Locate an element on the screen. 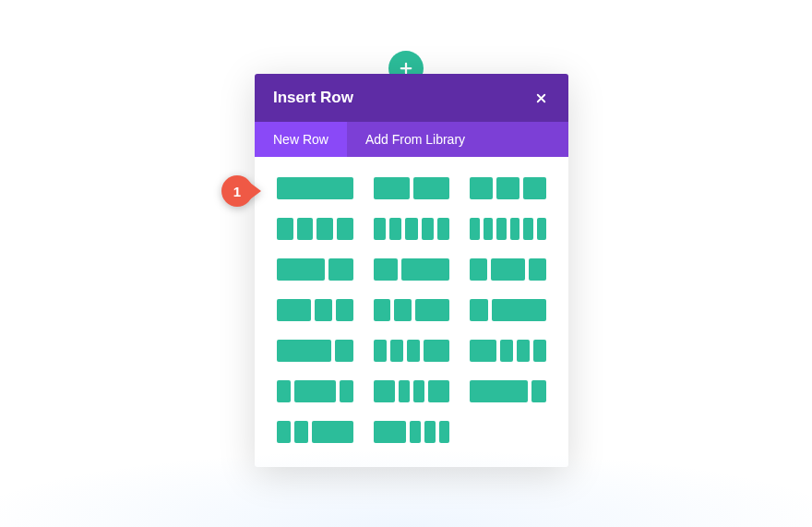  close-button is located at coordinates (541, 98).